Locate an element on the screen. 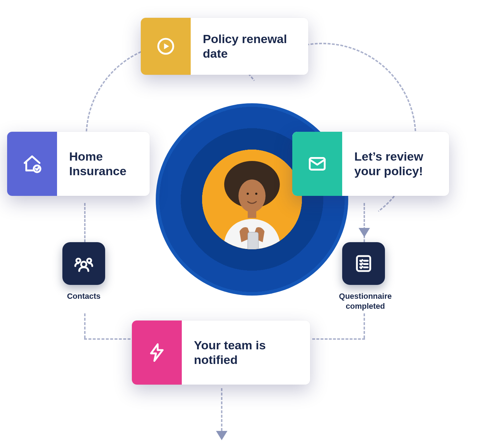 The height and width of the screenshot is (448, 504). card-label: Your team is notified is located at coordinates (246, 353).